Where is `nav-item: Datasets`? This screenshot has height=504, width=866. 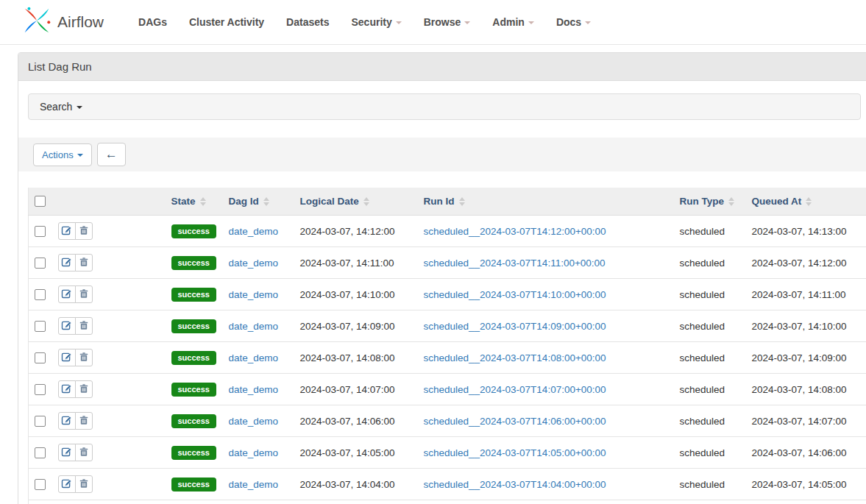 nav-item: Datasets is located at coordinates (308, 22).